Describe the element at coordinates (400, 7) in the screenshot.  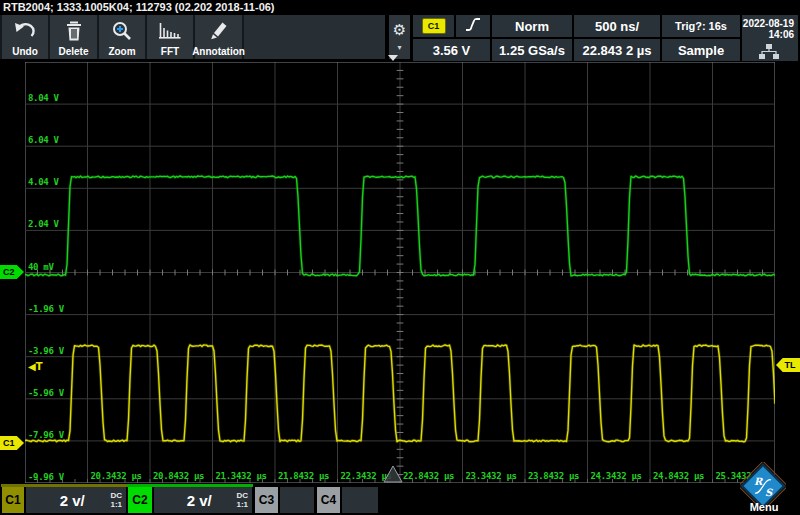
I see `device-id-titlebar: RTB2004; 1333.1005K04; 112793 (02.202 20…` at that location.